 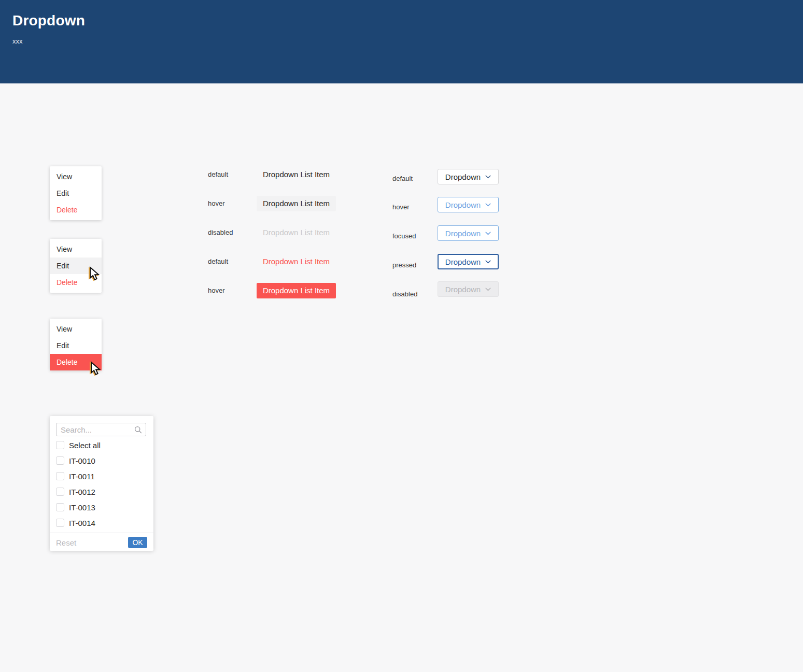 What do you see at coordinates (297, 233) in the screenshot?
I see `dropdown-list-item-disabled: Dropdown List Item` at bounding box center [297, 233].